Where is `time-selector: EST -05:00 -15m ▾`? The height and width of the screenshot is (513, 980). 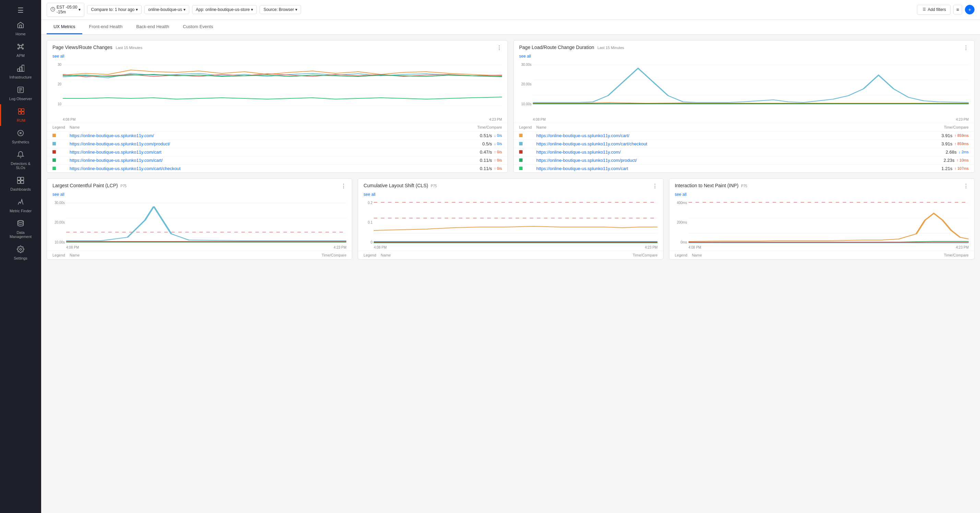
time-selector: EST -05:00 -15m ▾ is located at coordinates (65, 10).